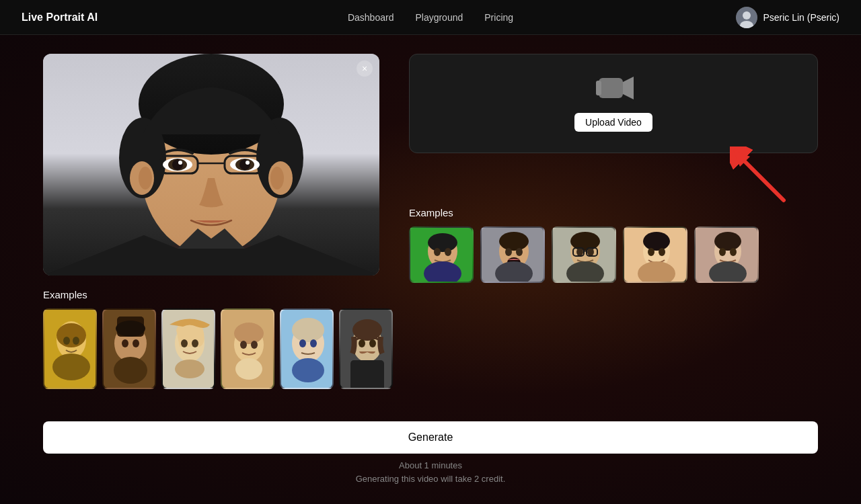  What do you see at coordinates (747, 17) in the screenshot?
I see `avatar` at bounding box center [747, 17].